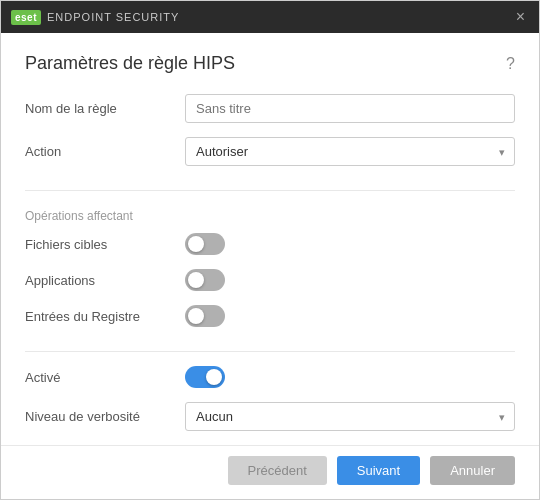 The image size is (540, 500). What do you see at coordinates (105, 378) in the screenshot?
I see `active-label: Activé` at bounding box center [105, 378].